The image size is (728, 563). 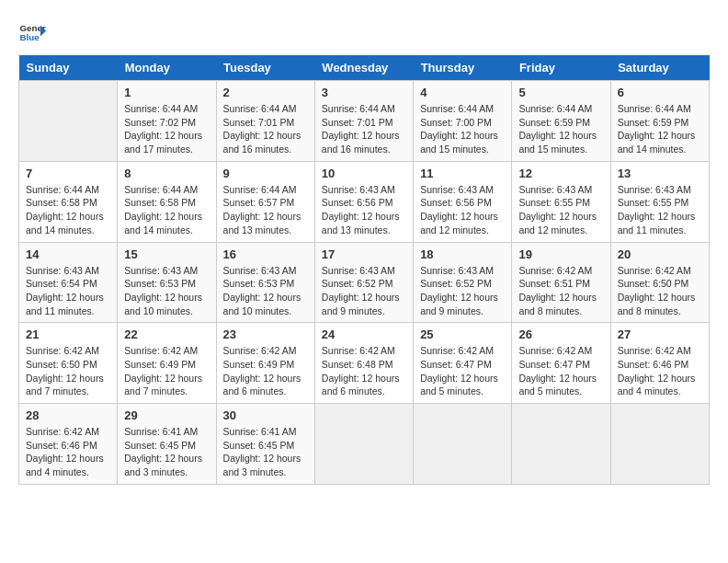 I want to click on calendar-cell: 3Sunrise: 6:44 AMSunset: 7:01 PMDaylight…, so click(x=364, y=121).